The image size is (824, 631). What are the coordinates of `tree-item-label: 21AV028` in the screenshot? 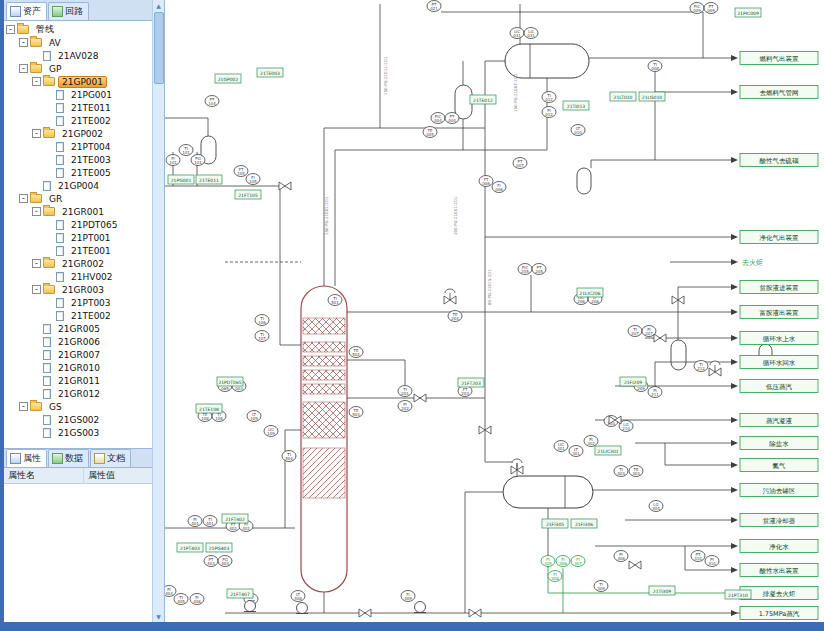 It's located at (78, 56).